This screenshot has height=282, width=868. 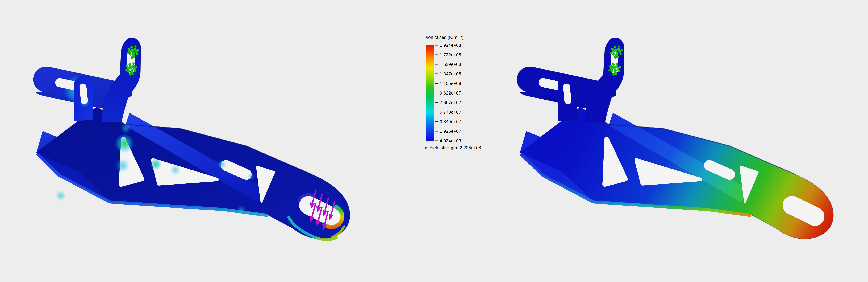 I want to click on stress-legend-labels: 1.924e+081.732e+081.539e+081.347e+081.15…, so click(x=454, y=93).